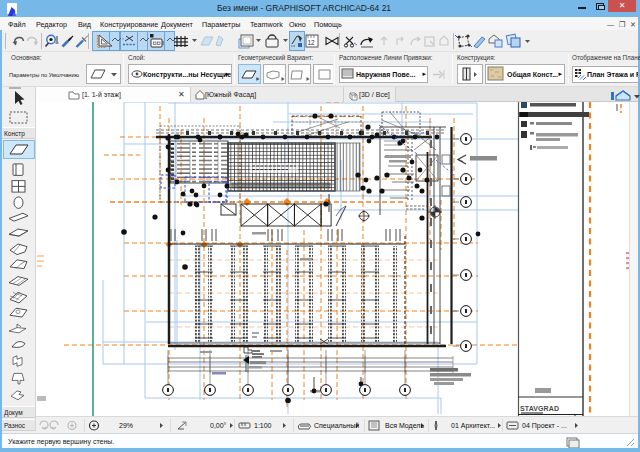 This screenshot has width=640, height=452. I want to click on svg-text: STAVGRAD, so click(540, 408).